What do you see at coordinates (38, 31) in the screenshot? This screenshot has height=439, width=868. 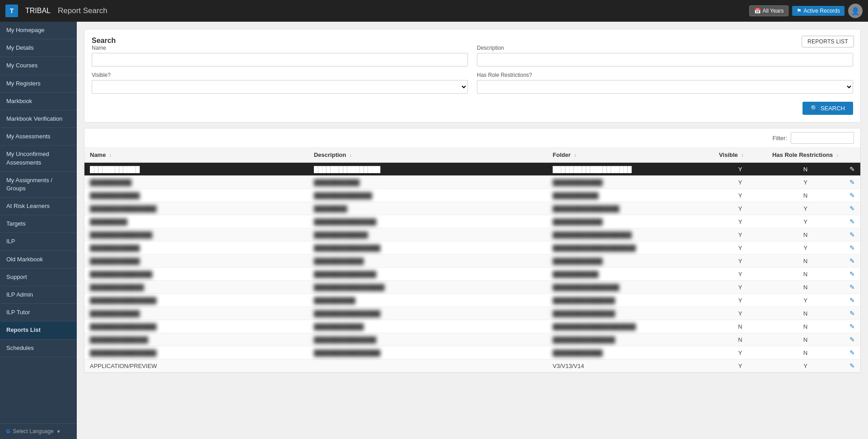 I see `sidebar-item-my-homepage: My Homepage` at bounding box center [38, 31].